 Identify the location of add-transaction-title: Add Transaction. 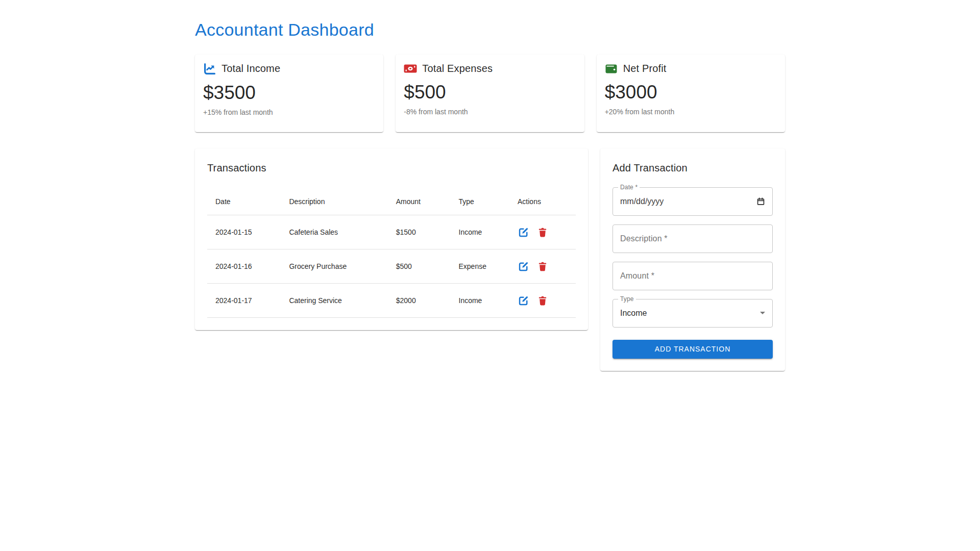
(693, 168).